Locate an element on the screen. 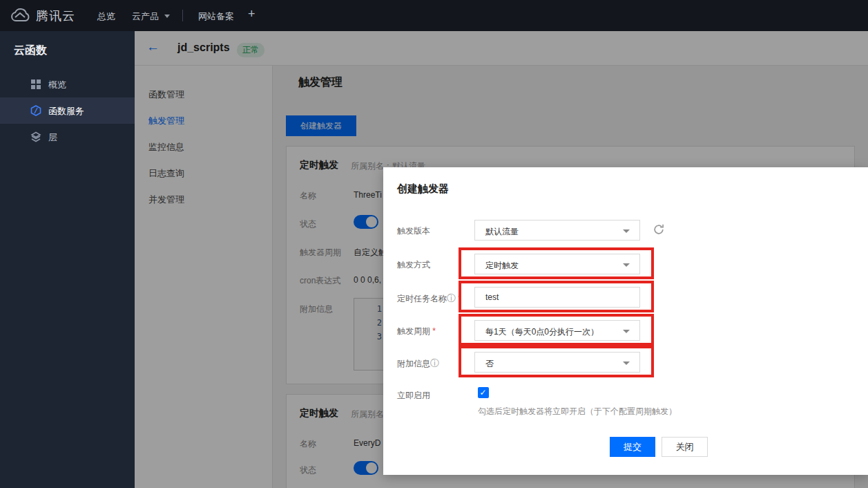  enable-now-checkbox is located at coordinates (483, 393).